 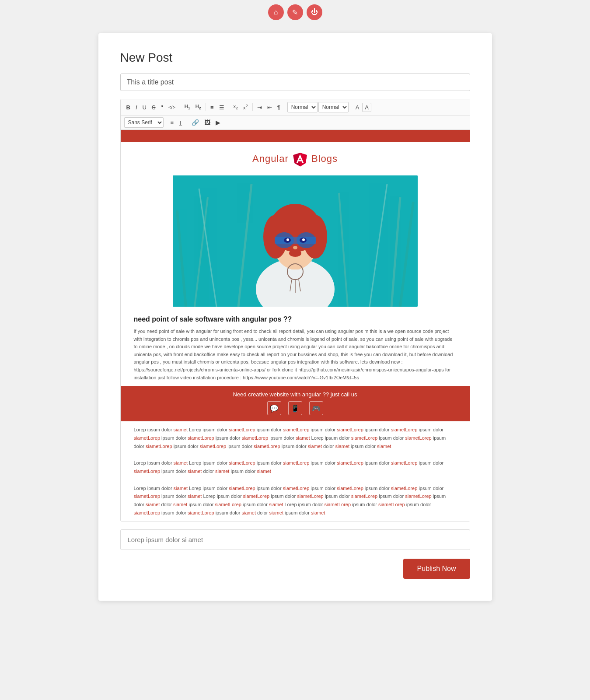 I want to click on direction-btn: ¶, so click(x=279, y=108).